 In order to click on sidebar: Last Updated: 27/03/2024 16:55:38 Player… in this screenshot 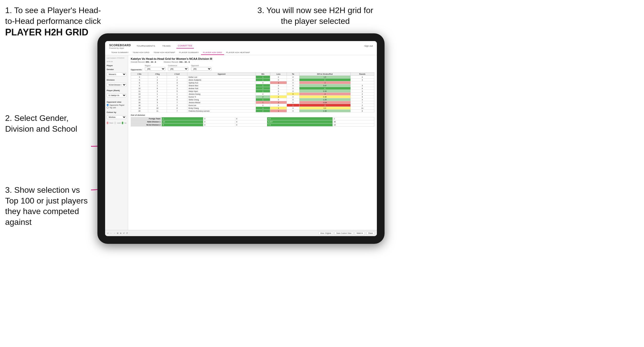, I will do `click(117, 146)`.